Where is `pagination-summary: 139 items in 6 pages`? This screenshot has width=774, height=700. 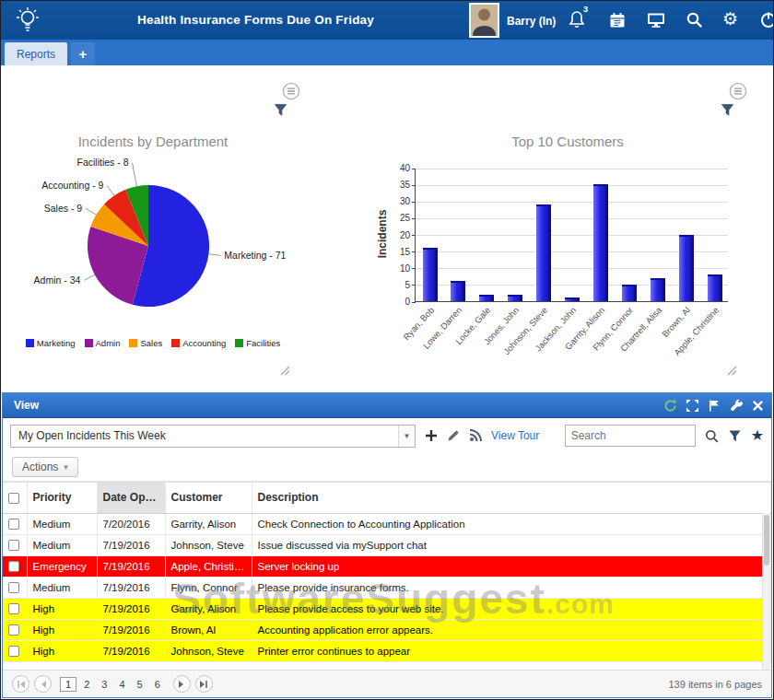 pagination-summary: 139 items in 6 pages is located at coordinates (715, 684).